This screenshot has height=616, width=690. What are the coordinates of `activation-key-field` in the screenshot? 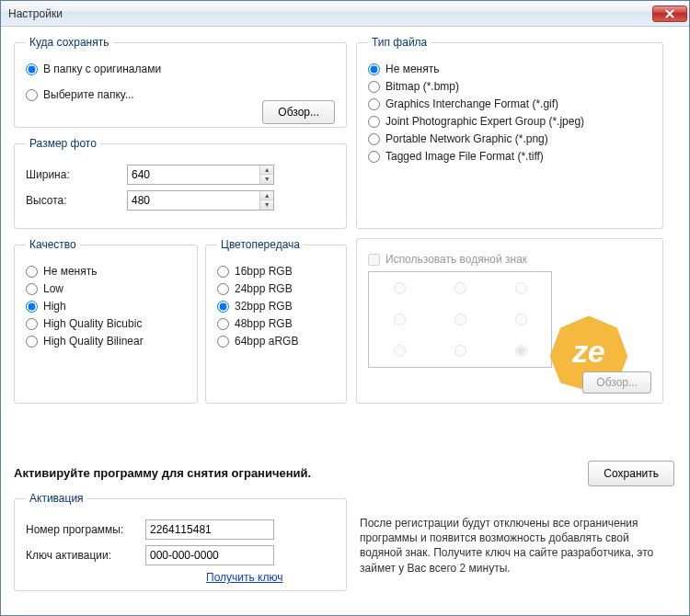 It's located at (210, 555).